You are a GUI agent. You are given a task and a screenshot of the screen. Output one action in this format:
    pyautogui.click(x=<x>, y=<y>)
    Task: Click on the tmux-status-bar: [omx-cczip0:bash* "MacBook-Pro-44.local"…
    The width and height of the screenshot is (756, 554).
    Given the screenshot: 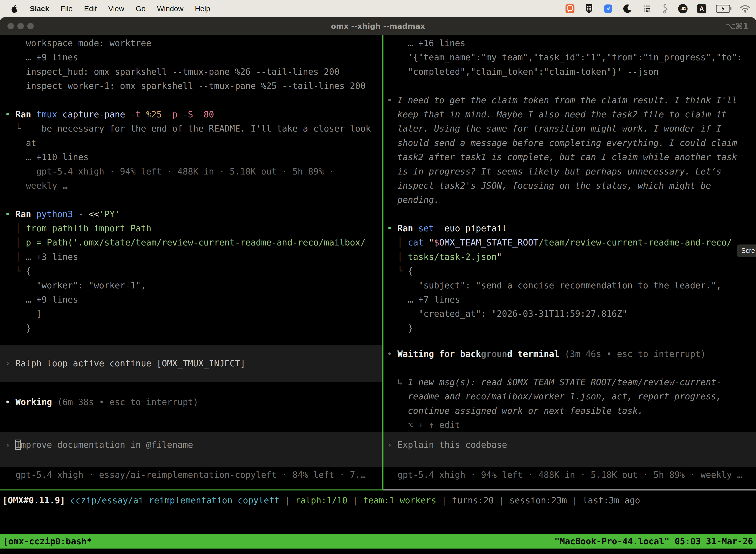 What is the action you would take?
    pyautogui.click(x=378, y=541)
    